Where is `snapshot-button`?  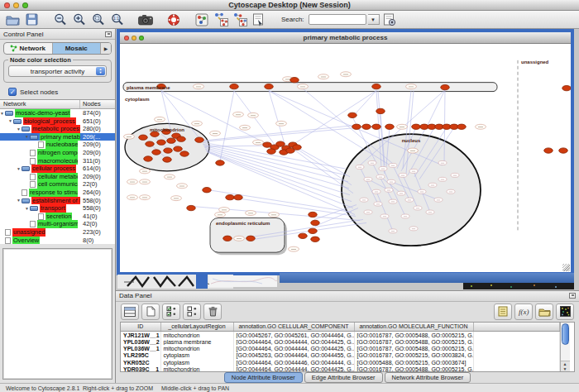 snapshot-button is located at coordinates (146, 20).